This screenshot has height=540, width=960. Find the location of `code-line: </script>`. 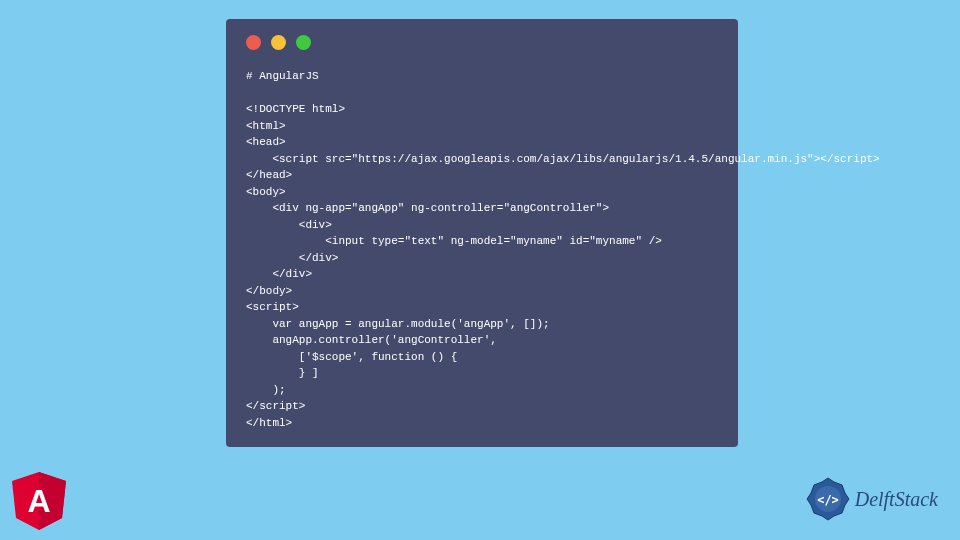

code-line: </script> is located at coordinates (276, 406).